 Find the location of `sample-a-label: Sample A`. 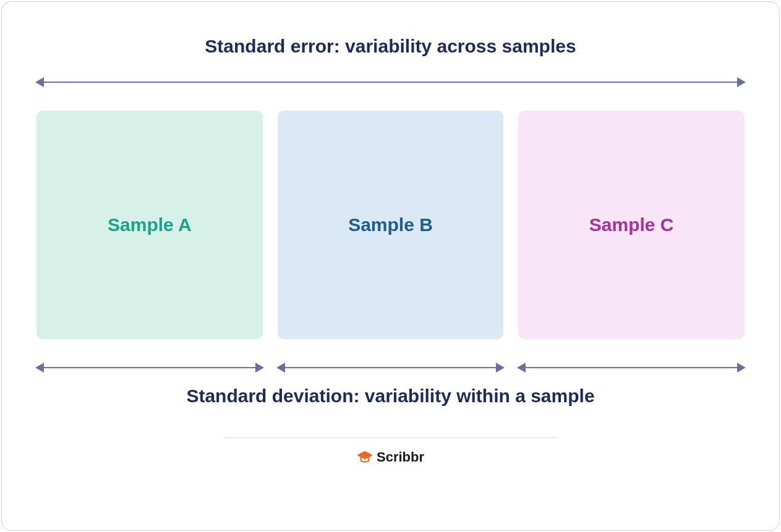

sample-a-label: Sample A is located at coordinates (150, 225).